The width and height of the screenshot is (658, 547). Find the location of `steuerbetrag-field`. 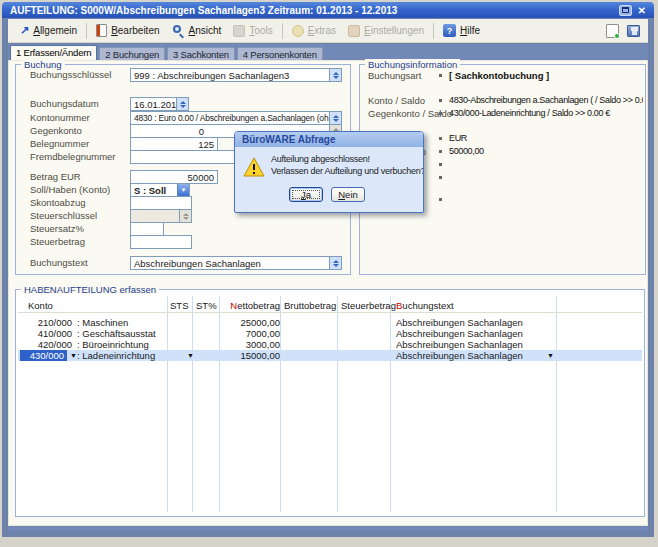

steuerbetrag-field is located at coordinates (161, 242).